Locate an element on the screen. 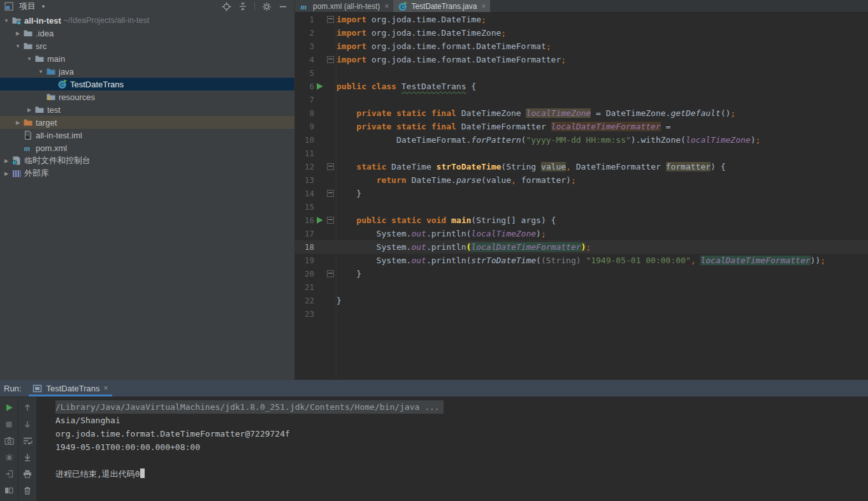 The image size is (868, 501). code-line-11: 11 is located at coordinates (581, 153).